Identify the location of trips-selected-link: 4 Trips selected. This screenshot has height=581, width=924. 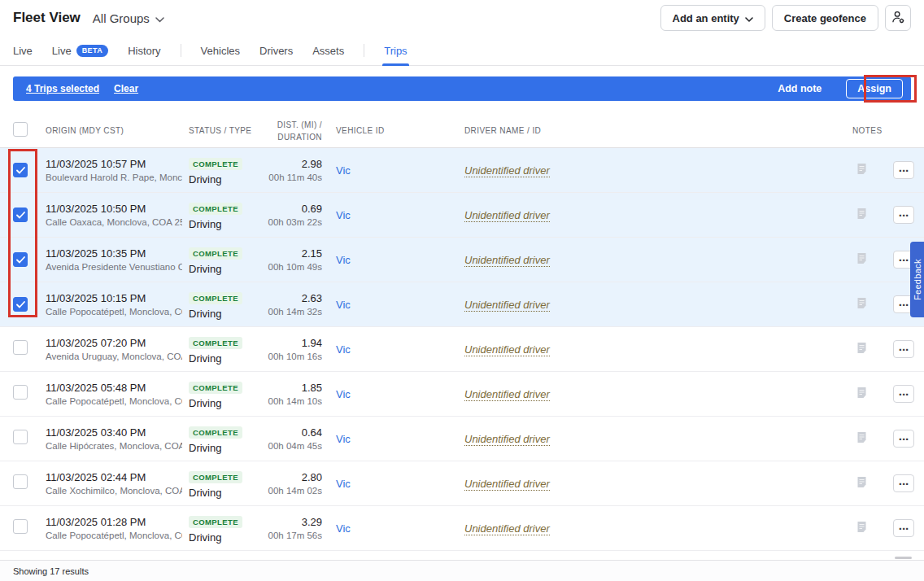
(63, 89).